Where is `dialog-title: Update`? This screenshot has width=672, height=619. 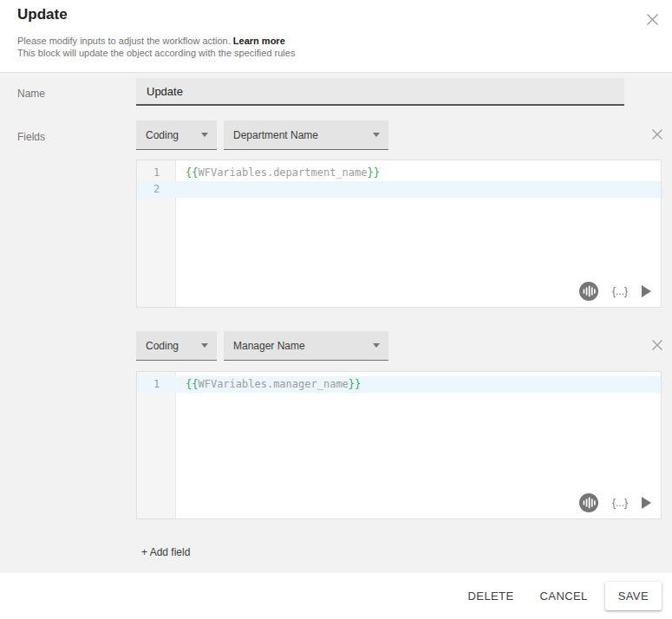
dialog-title: Update is located at coordinates (42, 15).